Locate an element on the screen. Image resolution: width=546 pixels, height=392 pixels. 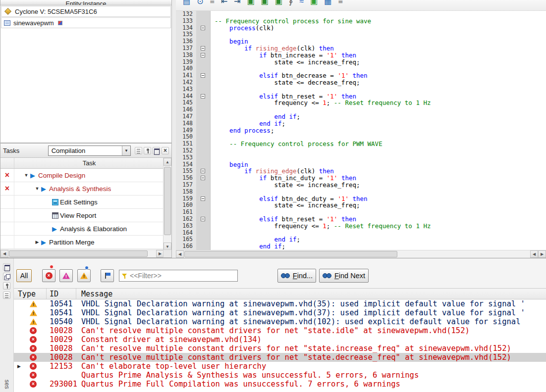
code-line: 142 state <= decrease_freq; is located at coordinates (361, 83).